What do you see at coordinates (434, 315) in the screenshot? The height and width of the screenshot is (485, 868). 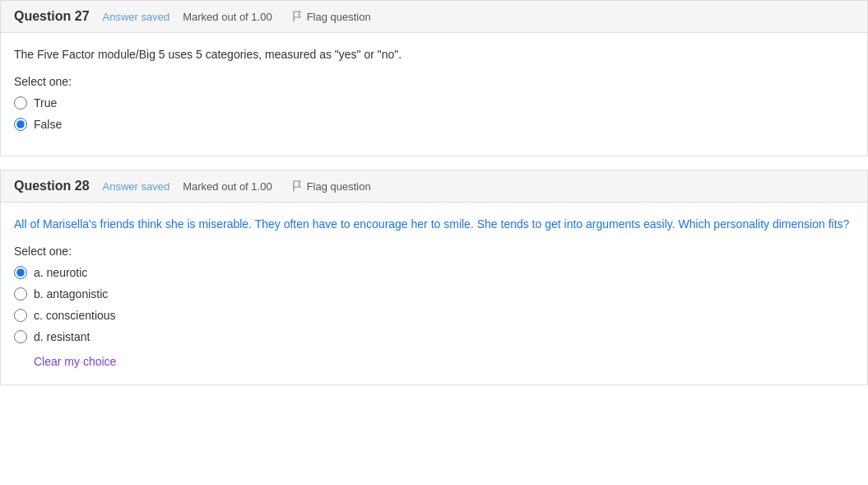 I see `radio-option-q28_c: c. conscientious` at bounding box center [434, 315].